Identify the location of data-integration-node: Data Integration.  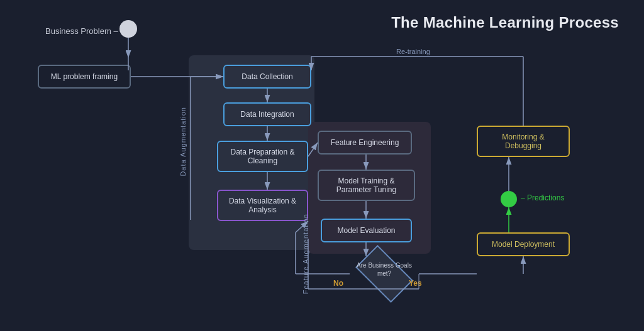
(267, 114).